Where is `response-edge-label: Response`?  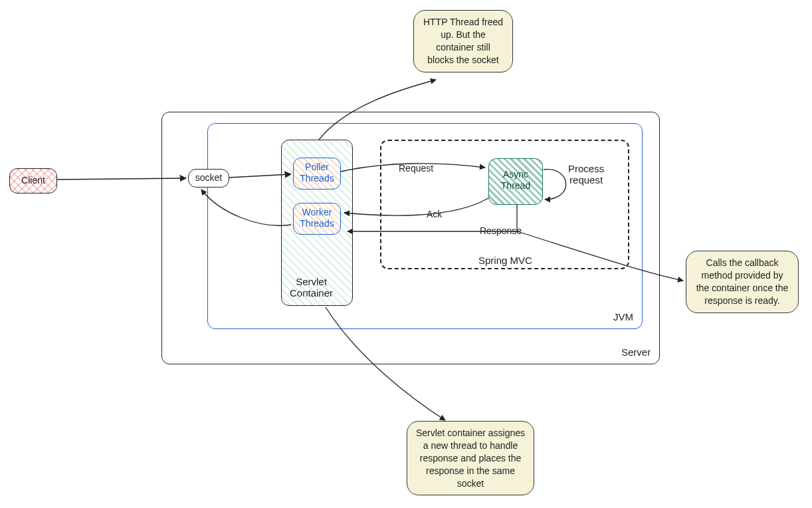
response-edge-label: Response is located at coordinates (501, 231).